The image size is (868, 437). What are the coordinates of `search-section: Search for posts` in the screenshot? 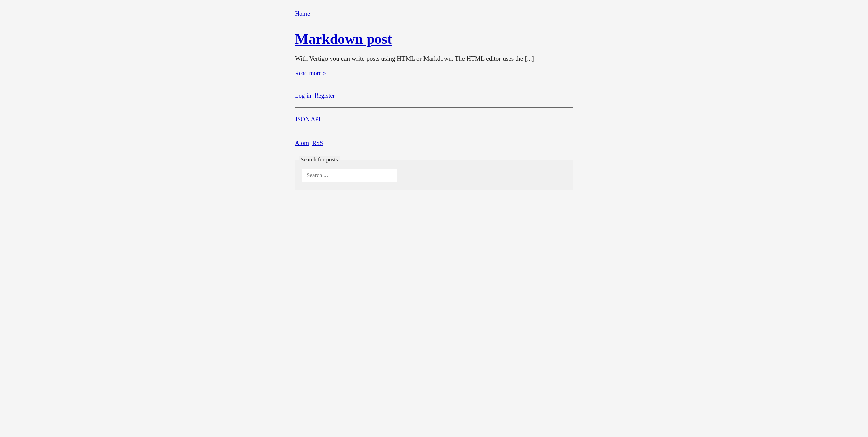 It's located at (434, 175).